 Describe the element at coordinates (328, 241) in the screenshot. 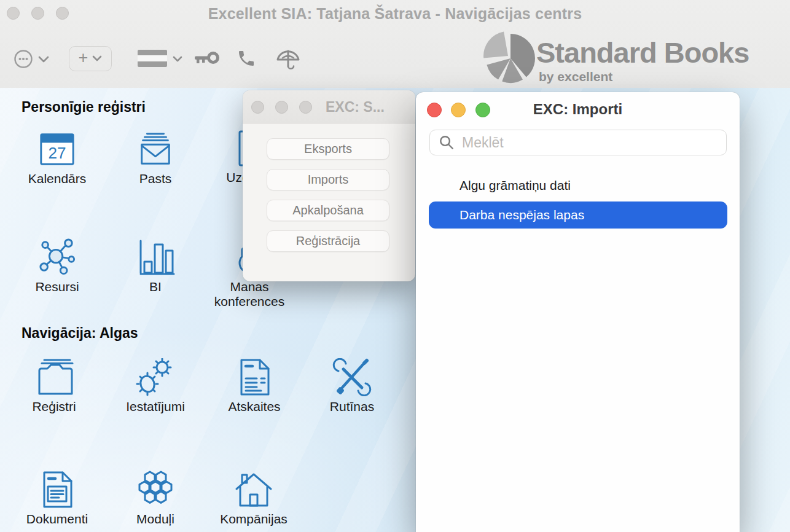

I see `registracija-button: Reģistrācija` at that location.